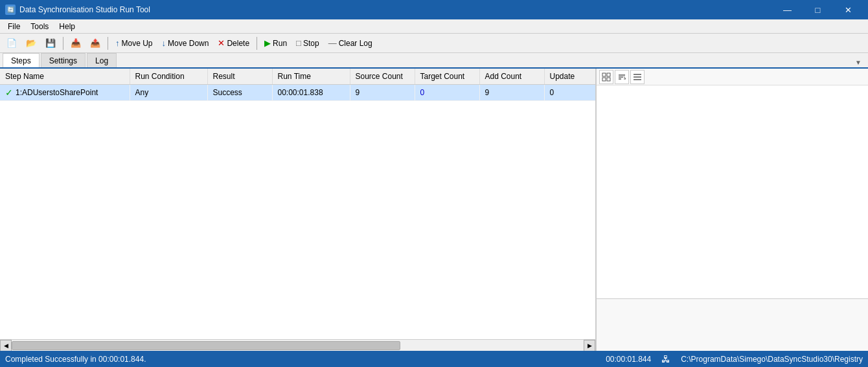  What do you see at coordinates (858, 62) in the screenshot?
I see `tab-expand-icon: ▼` at bounding box center [858, 62].